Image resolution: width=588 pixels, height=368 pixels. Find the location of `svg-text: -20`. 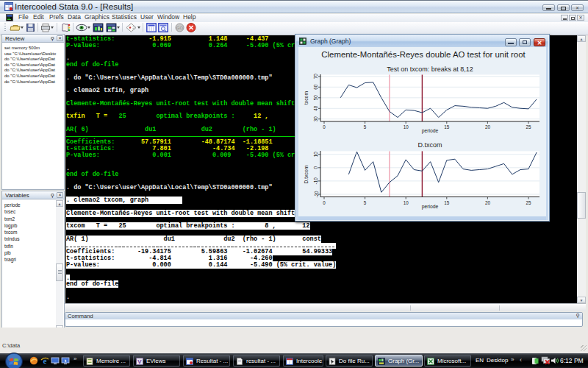

svg-text: -20 is located at coordinates (316, 194).